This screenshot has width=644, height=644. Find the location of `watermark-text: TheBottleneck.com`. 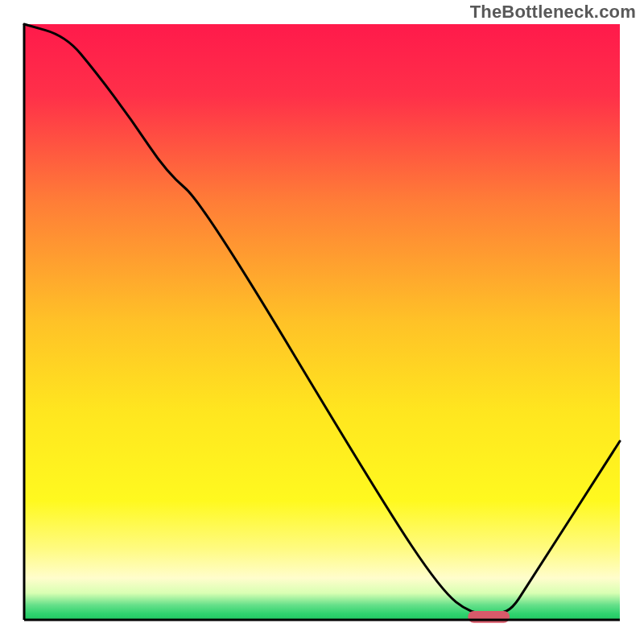

watermark-text: TheBottleneck.com is located at coordinates (553, 12).